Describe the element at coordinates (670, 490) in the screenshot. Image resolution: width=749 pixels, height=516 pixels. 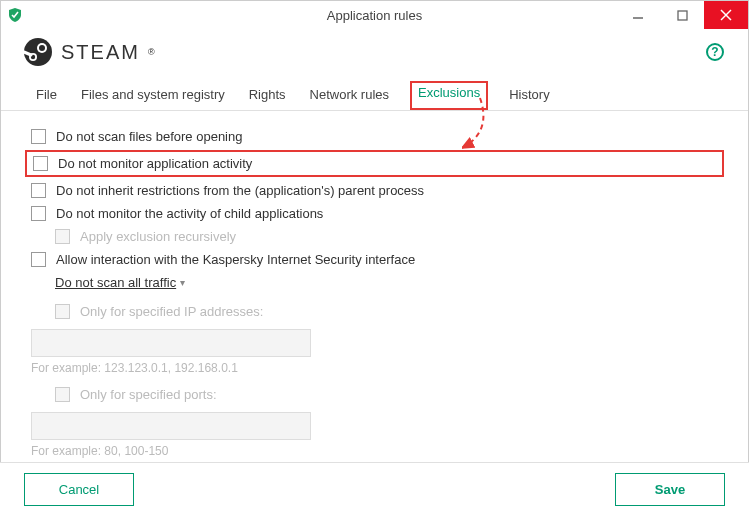
I see `save-button: Save` at that location.